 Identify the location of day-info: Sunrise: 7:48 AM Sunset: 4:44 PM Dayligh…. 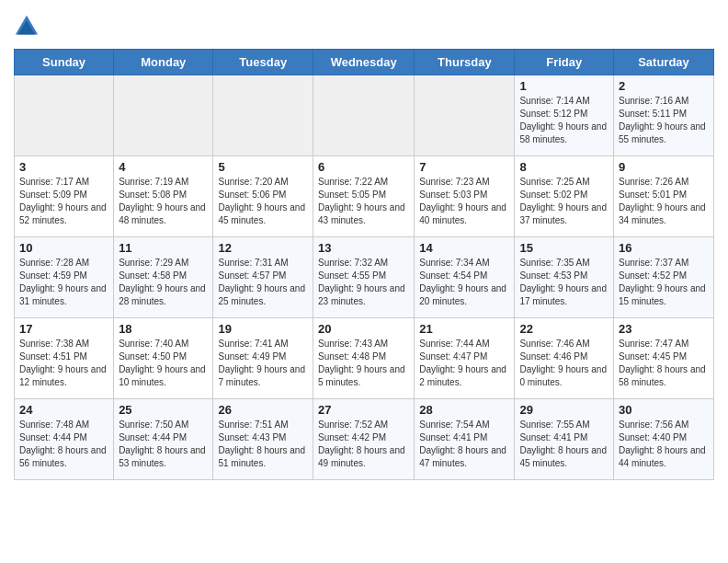
(64, 444).